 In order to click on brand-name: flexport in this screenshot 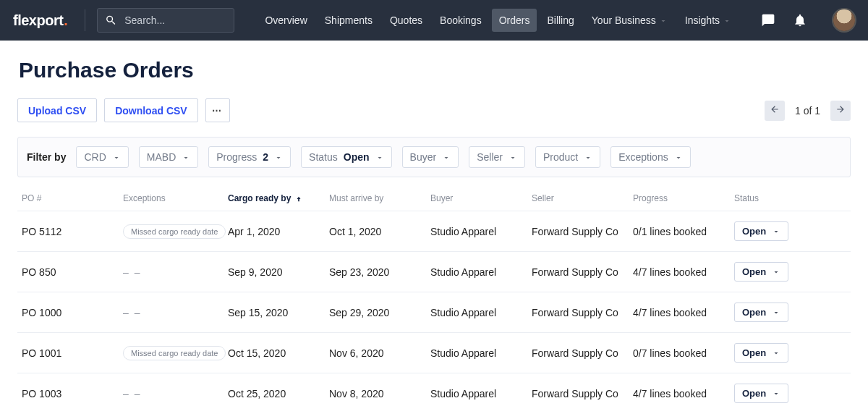, I will do `click(38, 20)`.